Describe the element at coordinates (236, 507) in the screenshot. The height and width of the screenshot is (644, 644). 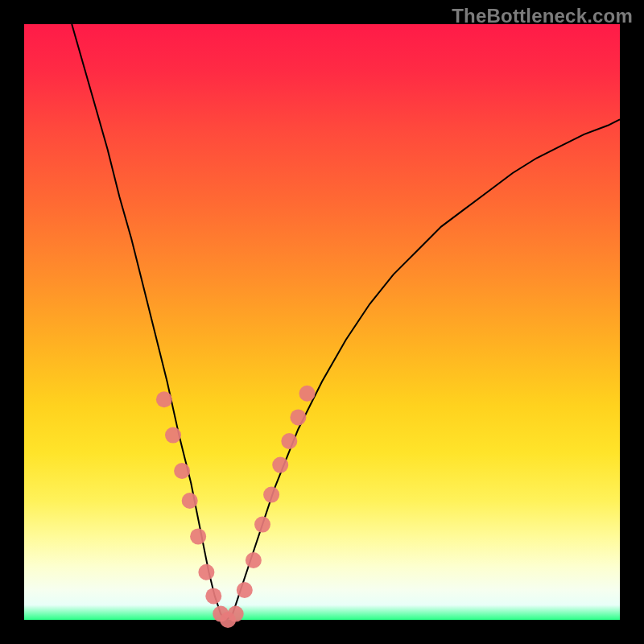
I see `highlighted-points-group` at that location.